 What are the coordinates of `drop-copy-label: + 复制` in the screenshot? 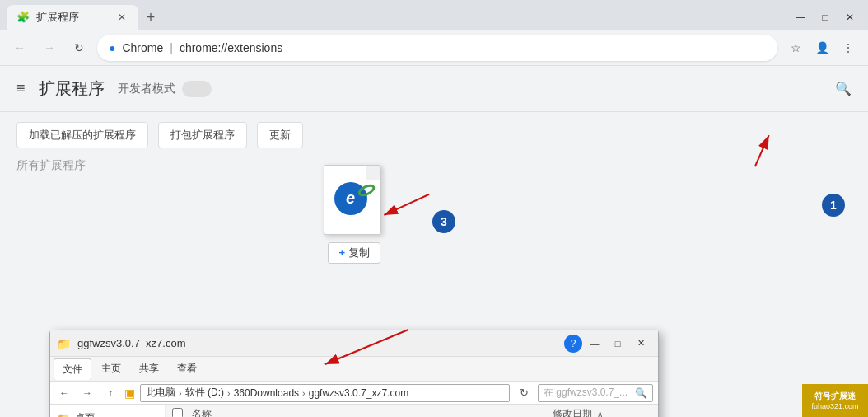 It's located at (354, 253).